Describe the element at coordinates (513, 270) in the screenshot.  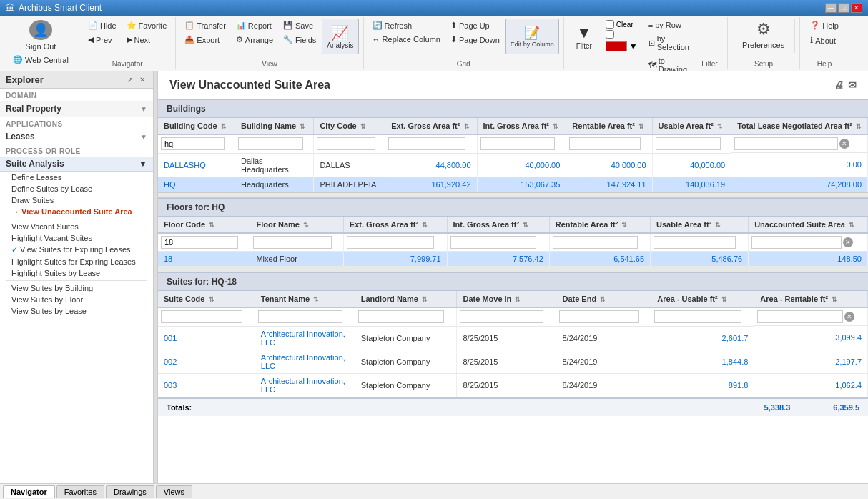
I see `floors-scroll-indicator` at that location.